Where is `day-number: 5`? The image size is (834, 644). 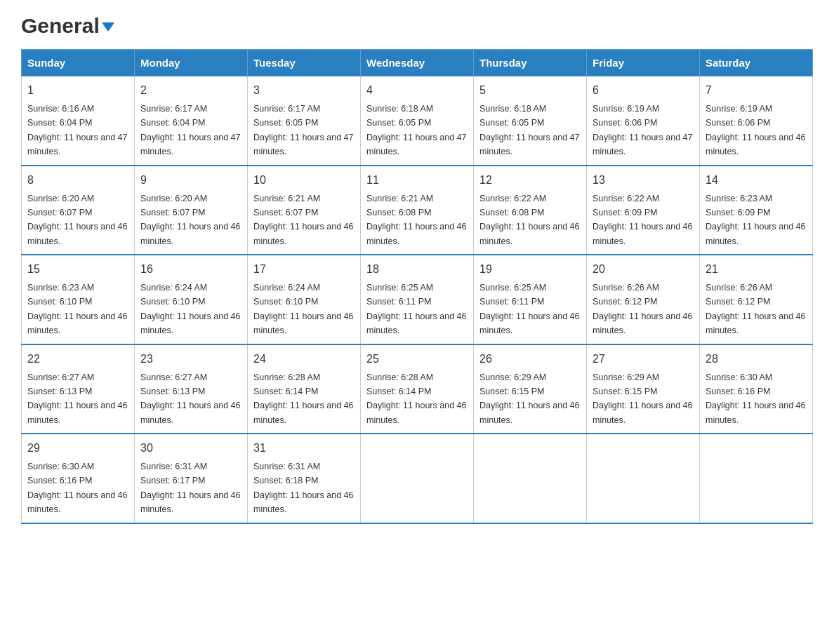
day-number: 5 is located at coordinates (530, 90).